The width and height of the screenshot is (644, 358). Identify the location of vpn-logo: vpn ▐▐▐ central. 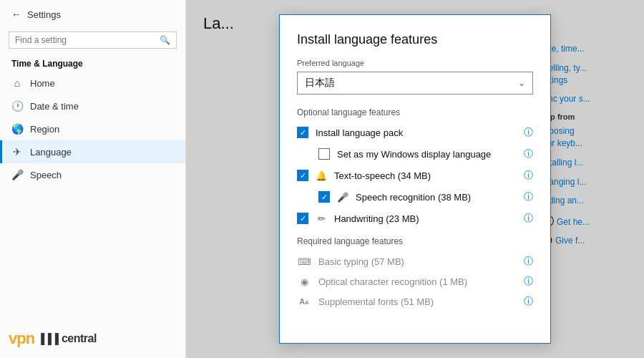
(53, 339).